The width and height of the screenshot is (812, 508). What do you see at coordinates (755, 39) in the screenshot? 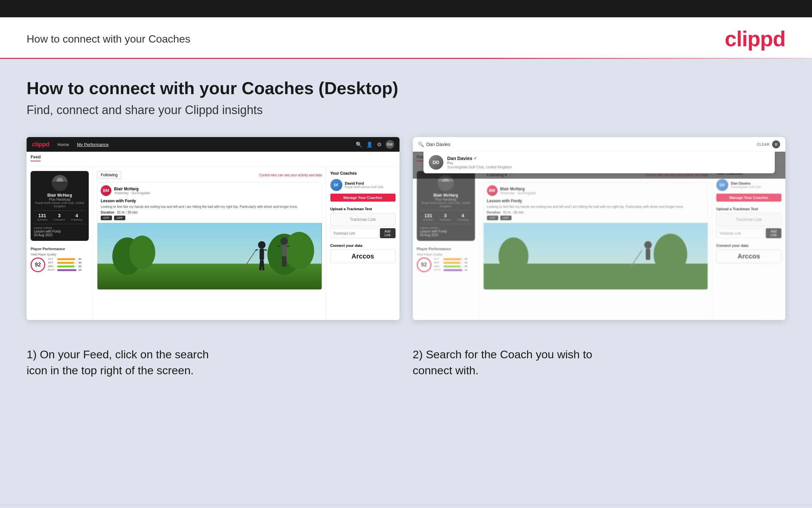
I see `clippd-logo: clippd` at bounding box center [755, 39].